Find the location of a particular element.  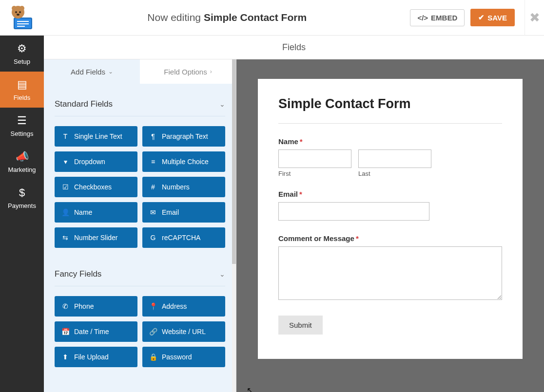

first-sublabel: First is located at coordinates (315, 173).